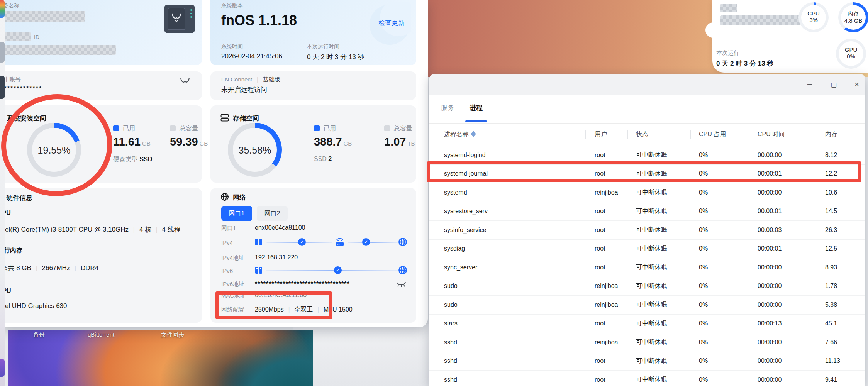 The image size is (868, 386). Describe the element at coordinates (101, 334) in the screenshot. I see `desktop-icon-label: qBittorrent` at that location.